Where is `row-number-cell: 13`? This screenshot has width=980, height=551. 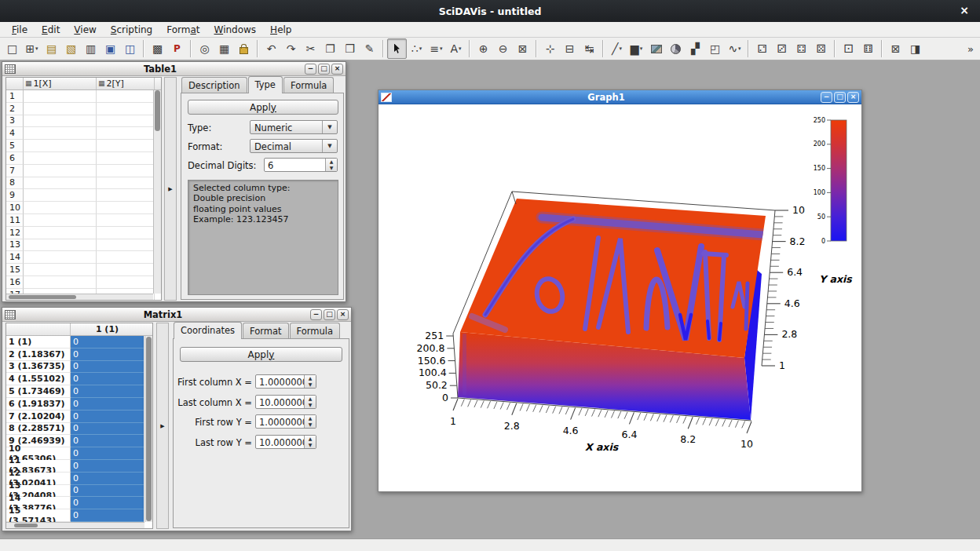
row-number-cell: 13 is located at coordinates (15, 246).